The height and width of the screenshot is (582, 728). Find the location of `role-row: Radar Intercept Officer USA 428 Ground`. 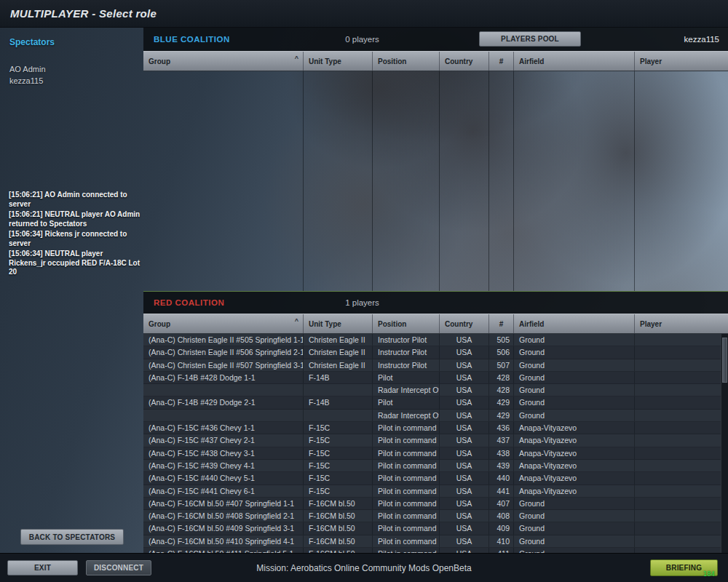

role-row: Radar Intercept Officer USA 428 Ground is located at coordinates (435, 390).